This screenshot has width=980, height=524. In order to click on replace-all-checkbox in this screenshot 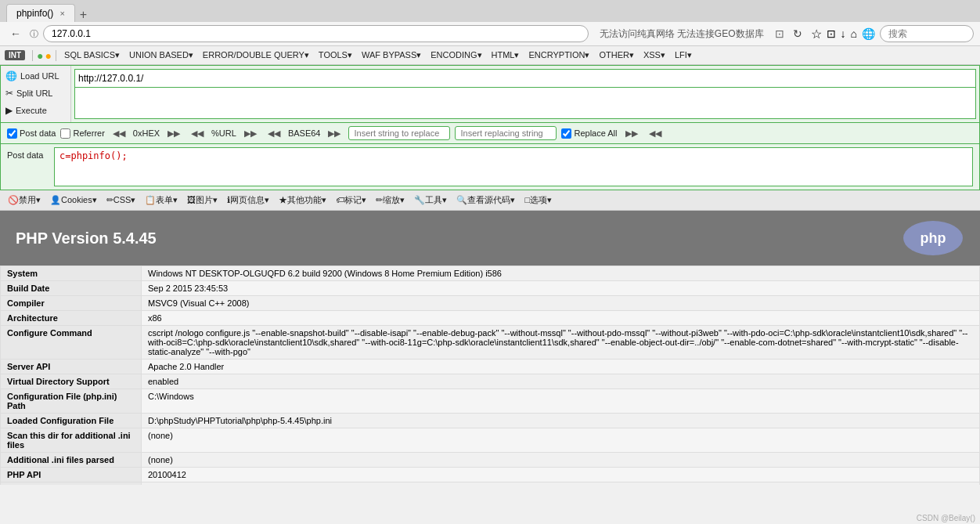, I will do `click(567, 133)`.